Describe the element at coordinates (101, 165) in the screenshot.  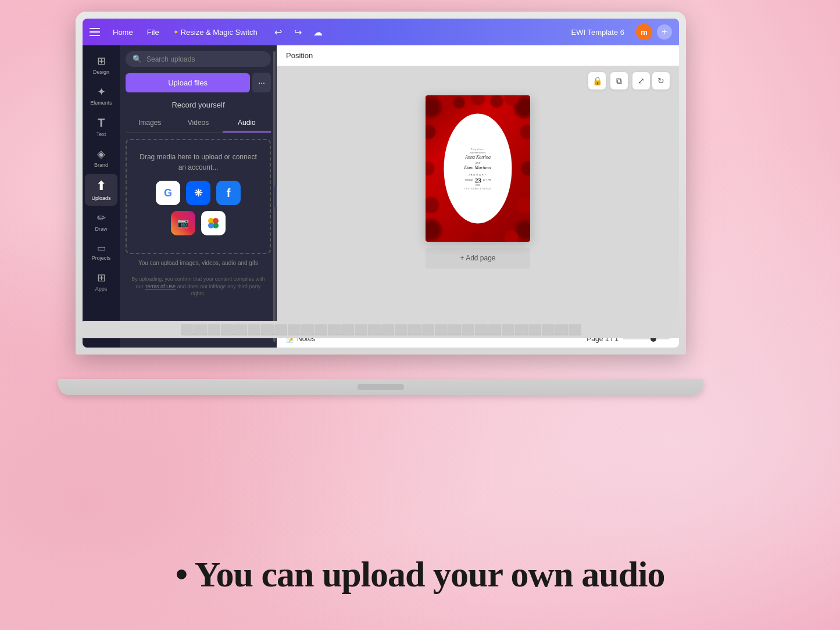
I see `brand-label: Brand` at that location.